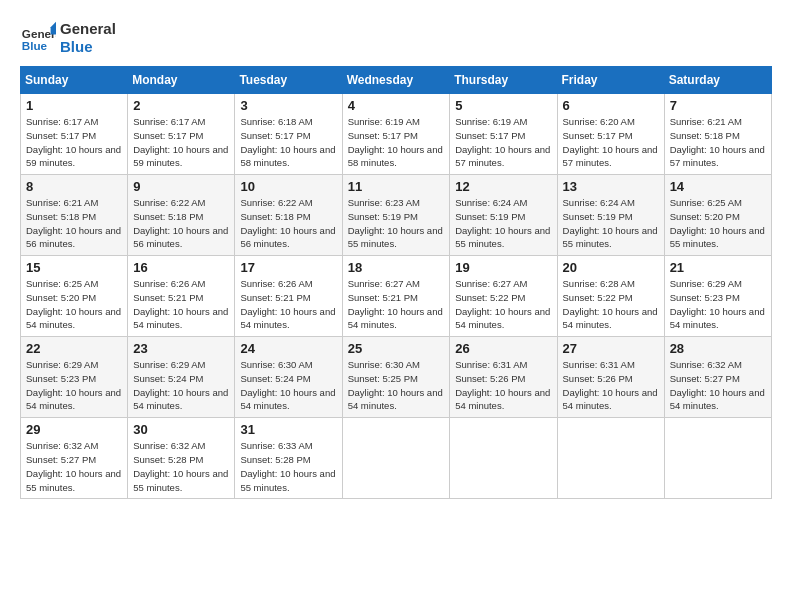 The width and height of the screenshot is (792, 612). Describe the element at coordinates (718, 134) in the screenshot. I see `calendar-cell: 7 Sunrise: 6:21 AM Sunset: 5:18 PM Dayli…` at that location.